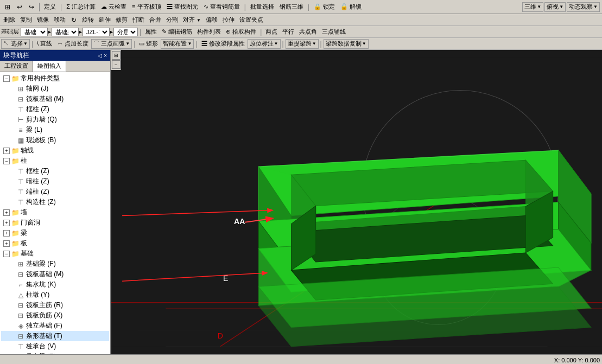  I want to click on tree-node-col-dark: ⊤ 暗柱 (Z), so click(55, 181).